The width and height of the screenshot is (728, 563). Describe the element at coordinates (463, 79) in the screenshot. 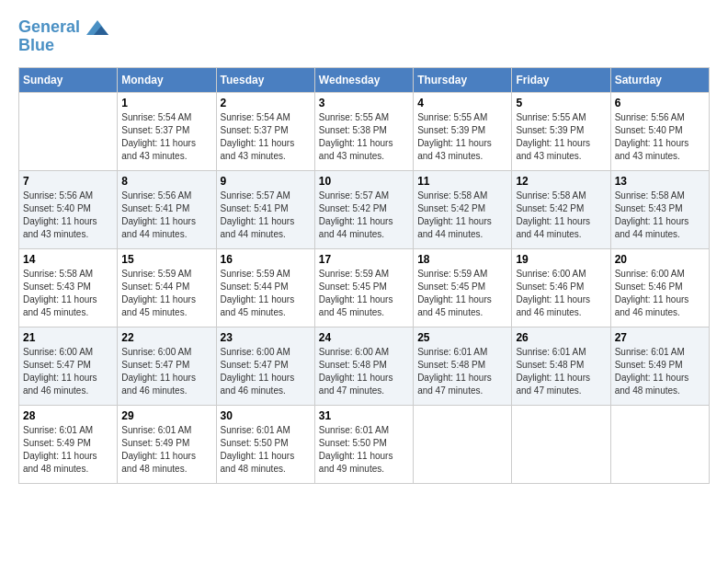

I see `day-header-thursday: Thursday` at that location.